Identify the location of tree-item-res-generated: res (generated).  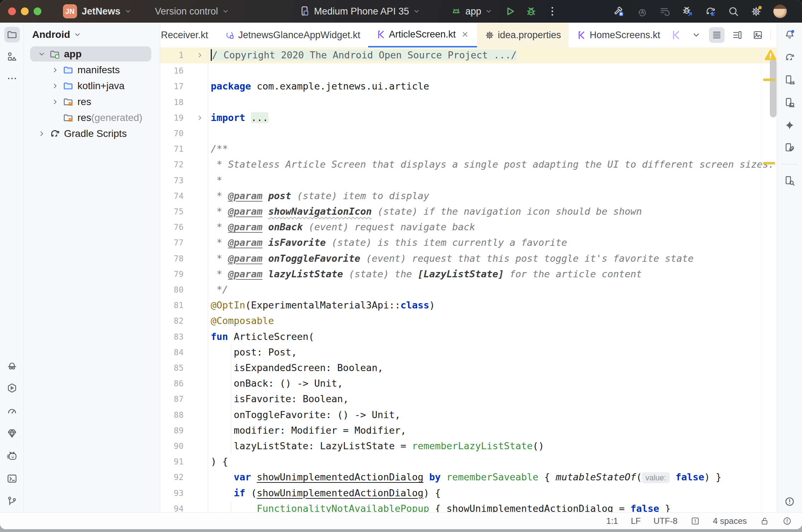
(92, 117).